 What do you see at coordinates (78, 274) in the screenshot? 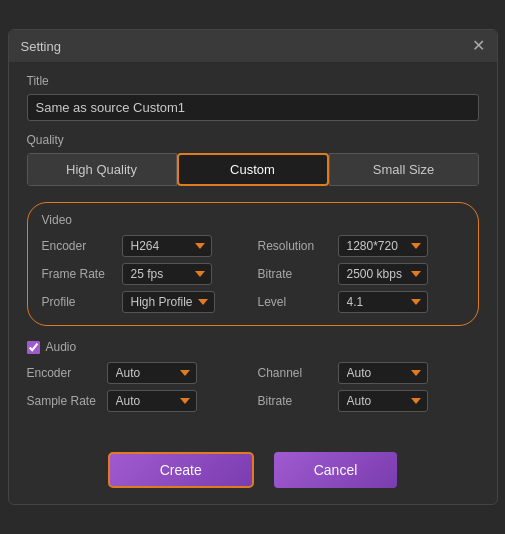
I see `frame-rate-label: Frame Rate` at bounding box center [78, 274].